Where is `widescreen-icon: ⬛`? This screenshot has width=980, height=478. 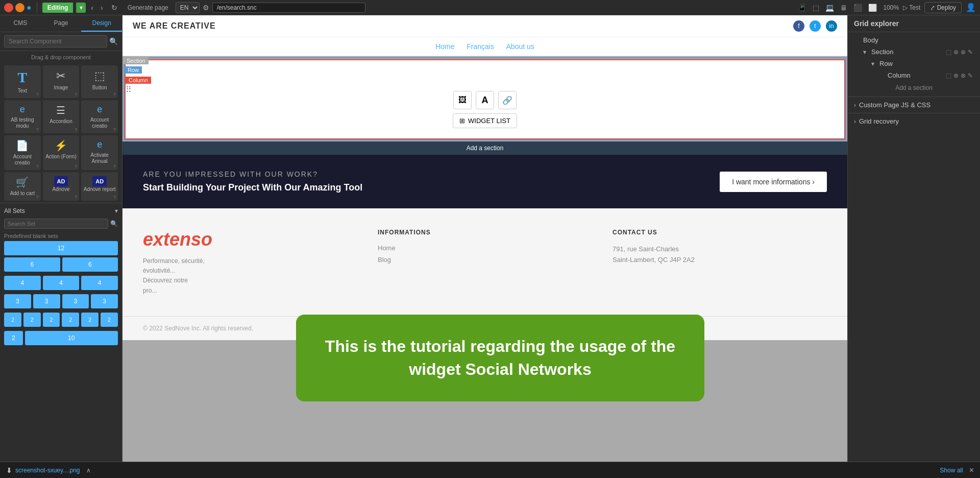 widescreen-icon: ⬛ is located at coordinates (857, 8).